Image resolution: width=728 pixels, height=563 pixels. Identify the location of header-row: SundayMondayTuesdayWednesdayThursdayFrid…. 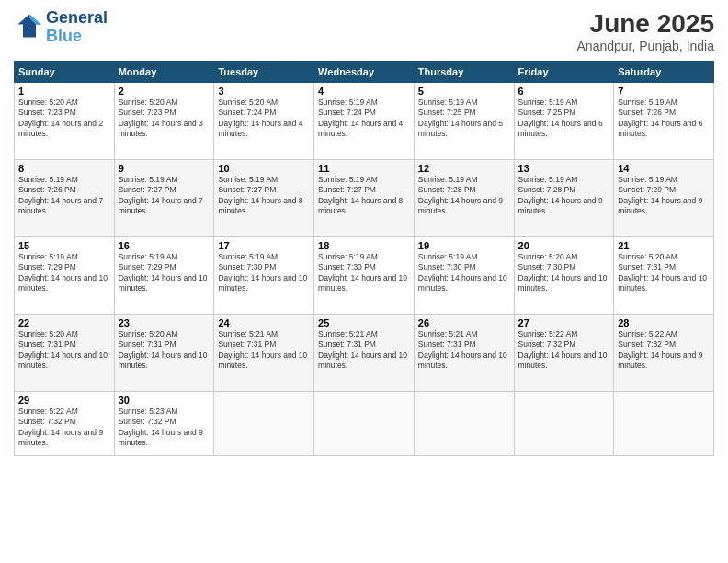
(364, 72).